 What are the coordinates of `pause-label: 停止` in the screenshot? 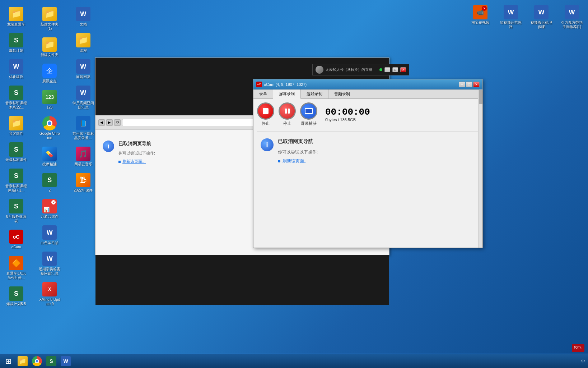 It's located at (287, 124).